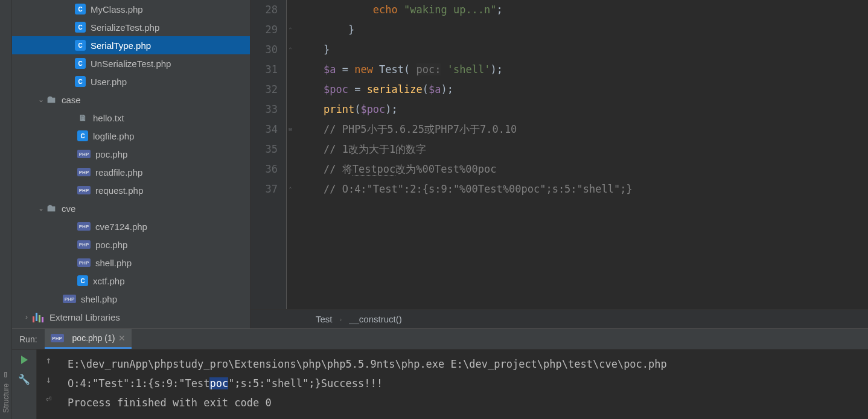  Describe the element at coordinates (131, 226) in the screenshot. I see `tree-item-cve7124-php: PHPcve7124.php` at that location.